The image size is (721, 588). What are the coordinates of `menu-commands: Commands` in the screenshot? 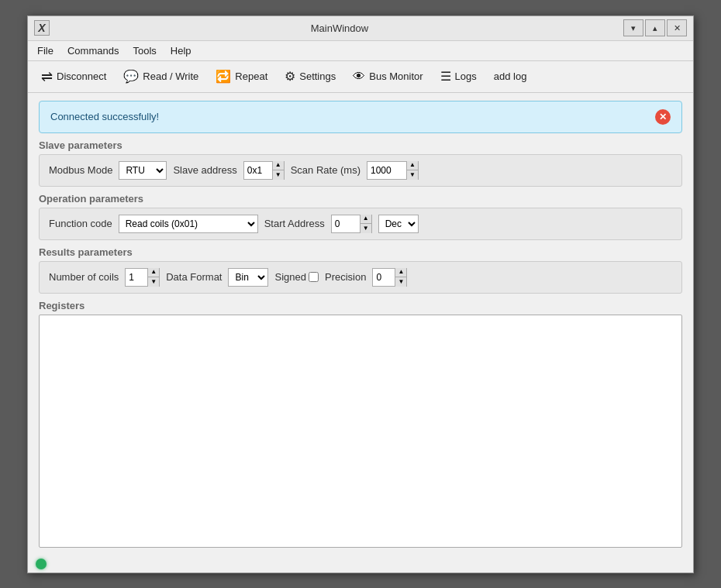 It's located at (93, 51).